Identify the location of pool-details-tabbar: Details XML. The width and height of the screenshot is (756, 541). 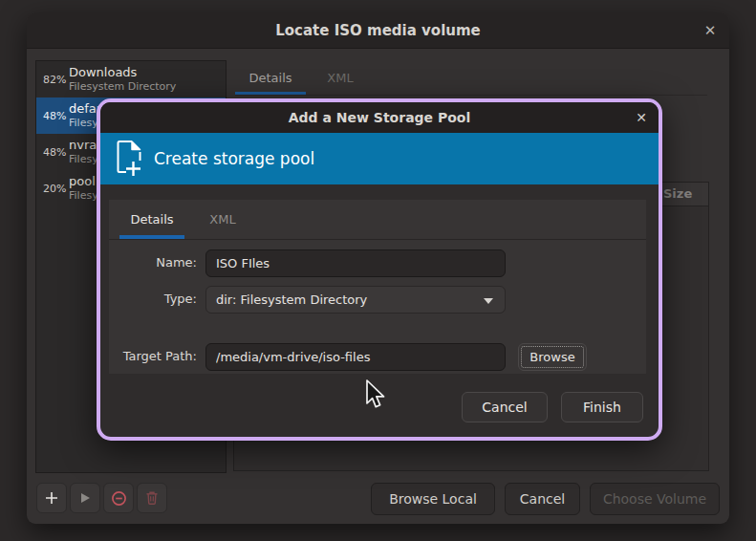
(474, 78).